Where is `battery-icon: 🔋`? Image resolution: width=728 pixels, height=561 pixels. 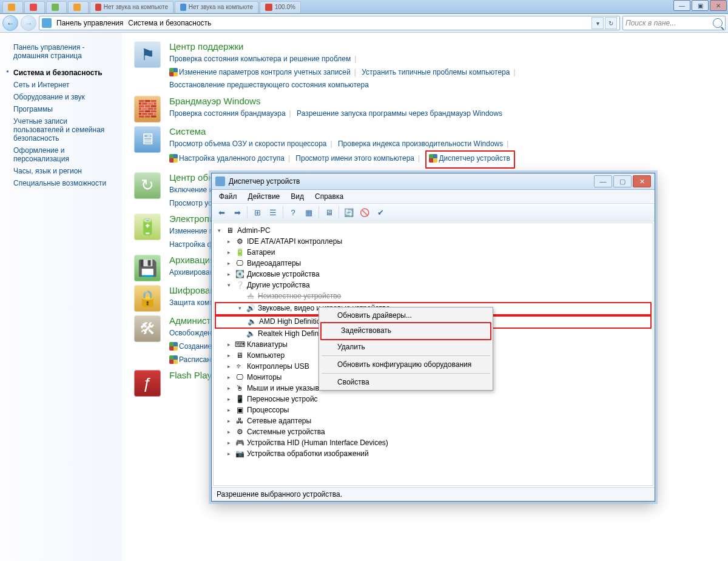 battery-icon: 🔋 is located at coordinates (240, 253).